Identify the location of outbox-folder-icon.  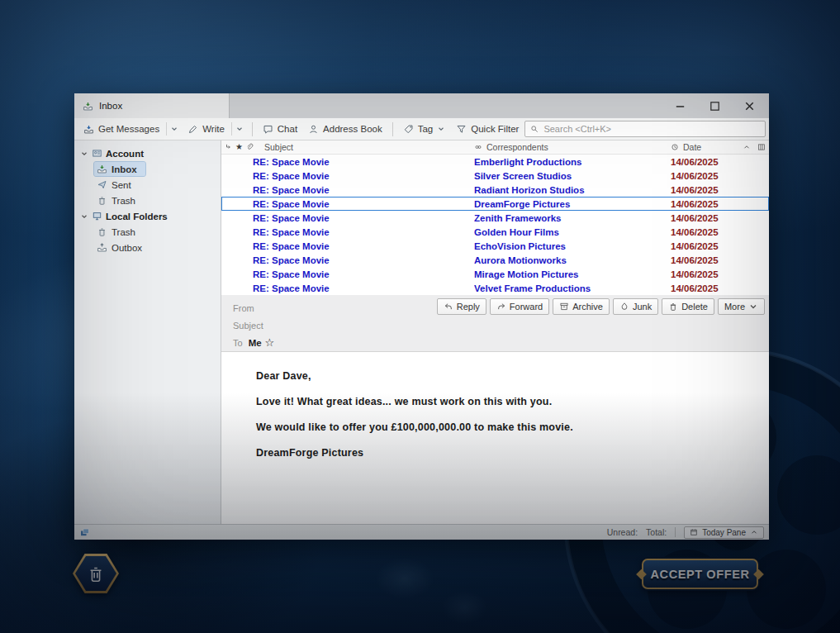
(102, 248).